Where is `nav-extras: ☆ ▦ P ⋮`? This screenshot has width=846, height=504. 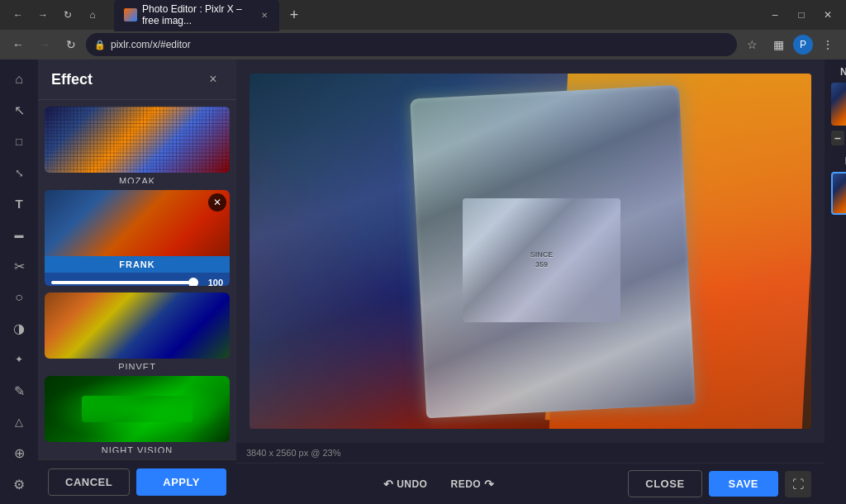
nav-extras: ☆ ▦ P ⋮ is located at coordinates (790, 45).